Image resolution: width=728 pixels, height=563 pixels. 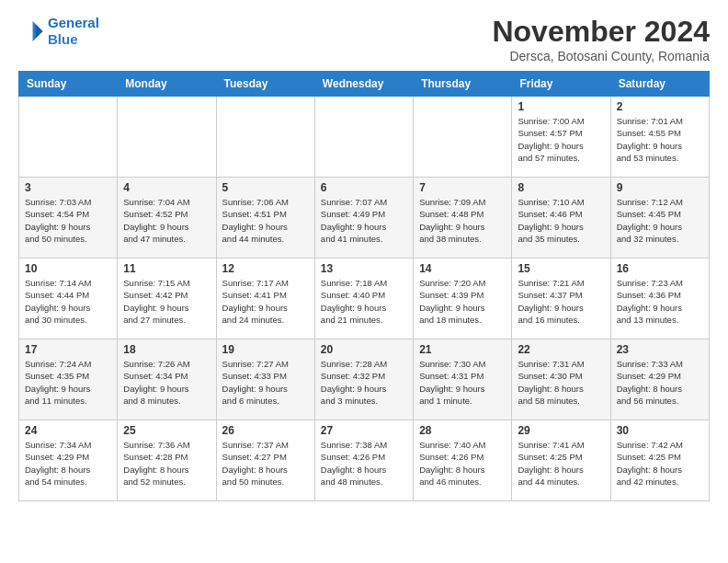 What do you see at coordinates (463, 461) in the screenshot?
I see `calendar-cell: 28Sunrise: 7:40 AMSunset: 4:26 PMDayligh…` at bounding box center [463, 461].